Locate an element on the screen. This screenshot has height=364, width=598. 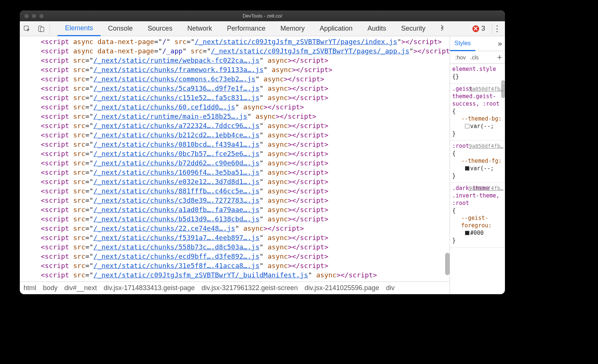
src-link: /_next/static/chunks/60.cef1dd0….js is located at coordinates (164, 107).